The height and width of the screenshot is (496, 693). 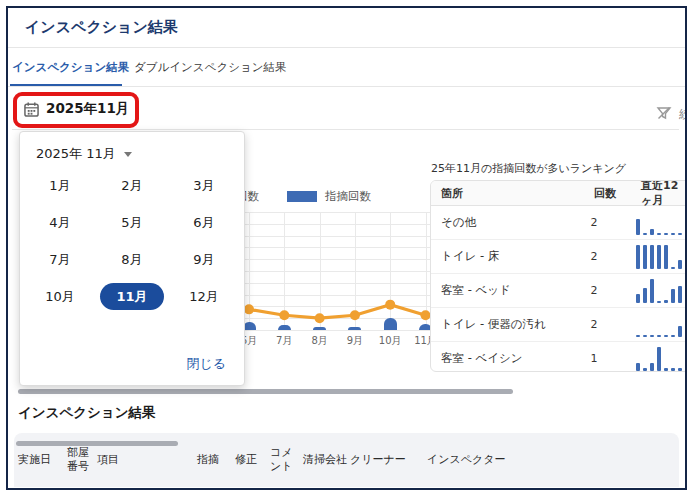 I want to click on results-column-header: 指摘, so click(x=216, y=460).